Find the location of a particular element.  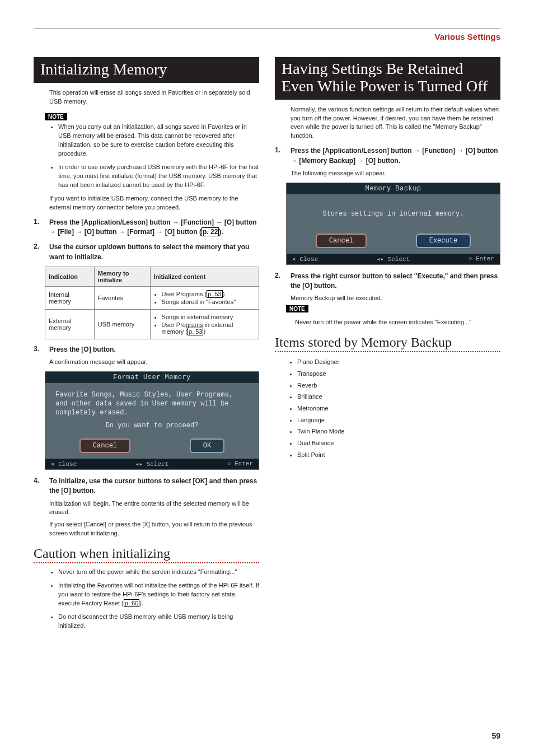

step-2: 2. Press the right cursor button to sele… is located at coordinates (387, 281).